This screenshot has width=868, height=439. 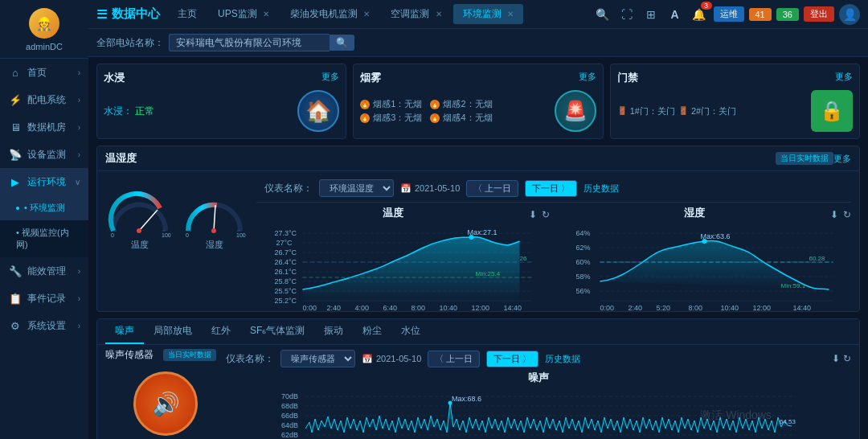 What do you see at coordinates (140, 220) in the screenshot?
I see `temp-gauge: 0 100 27.1°C 温度` at bounding box center [140, 220].